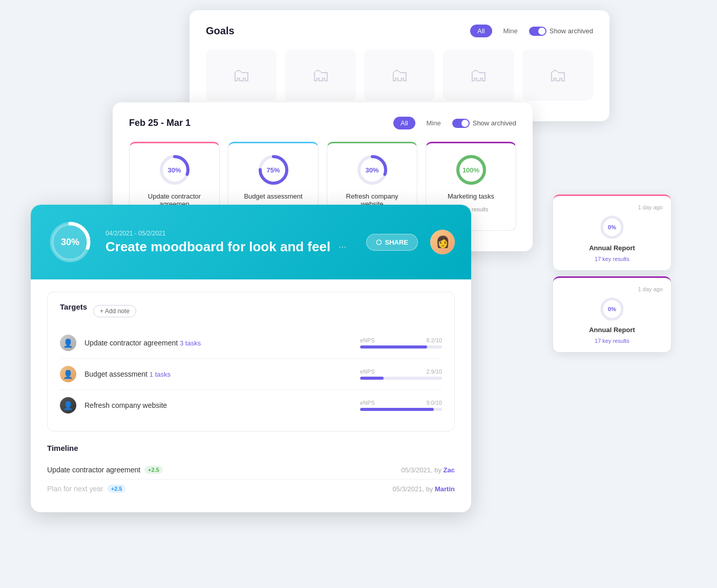  What do you see at coordinates (68, 374) in the screenshot?
I see `target-avatar-1: 👤` at bounding box center [68, 374].